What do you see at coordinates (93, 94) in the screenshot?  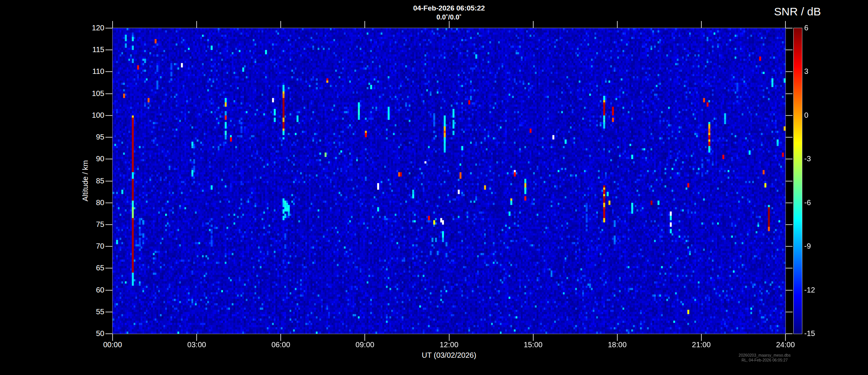 I see `y-tick-label: 105` at bounding box center [93, 94].